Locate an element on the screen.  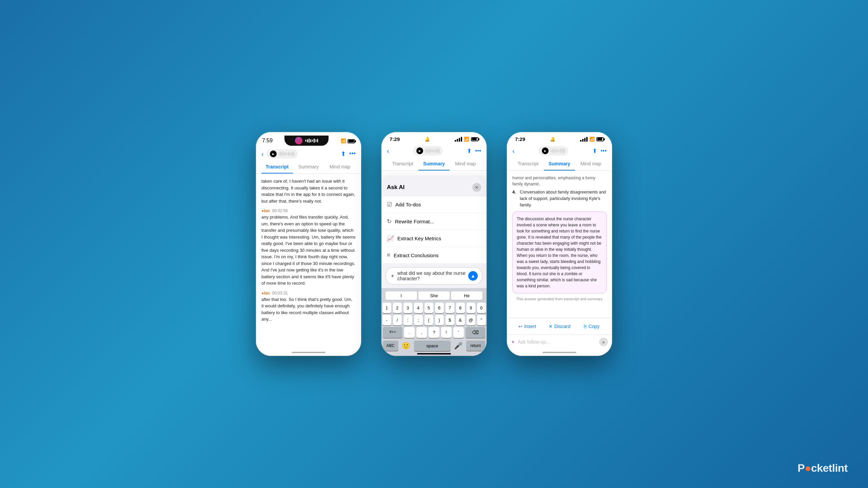
tab-transcript-2: Transcript is located at coordinates (403, 164).